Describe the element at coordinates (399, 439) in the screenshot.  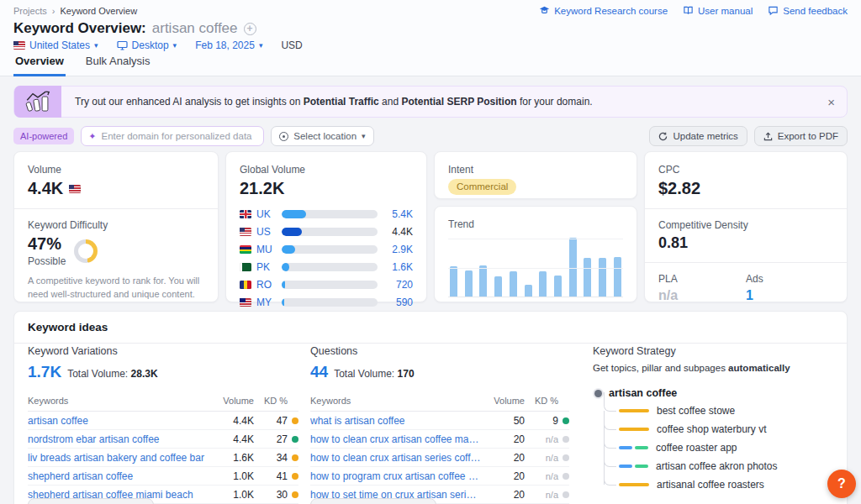
I see `keyword-link: how to clean crux artisan coffee maker` at that location.